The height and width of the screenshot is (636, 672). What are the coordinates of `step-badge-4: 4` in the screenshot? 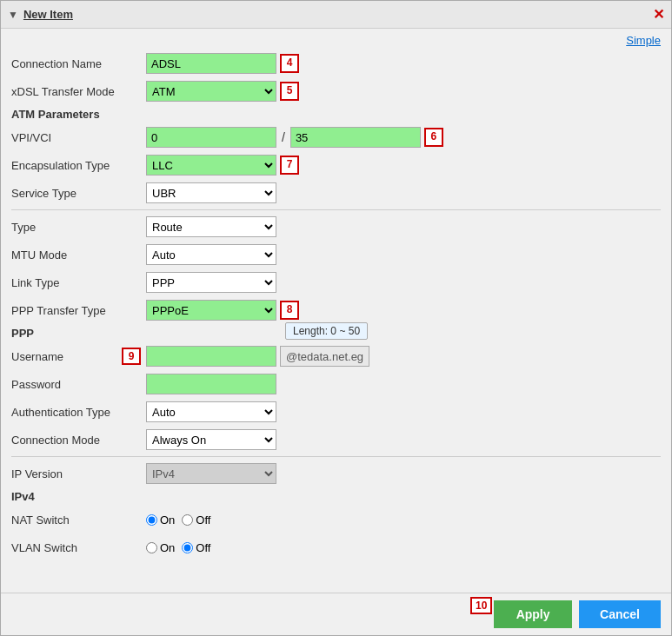 It's located at (289, 63).